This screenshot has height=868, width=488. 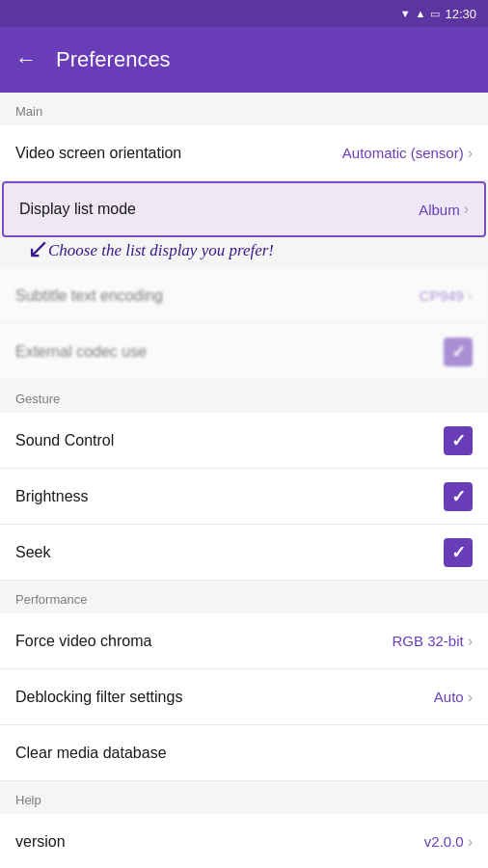 What do you see at coordinates (244, 296) in the screenshot?
I see `row-subtitle-text-encoding: Subtitle text encoding CP949 ›` at bounding box center [244, 296].